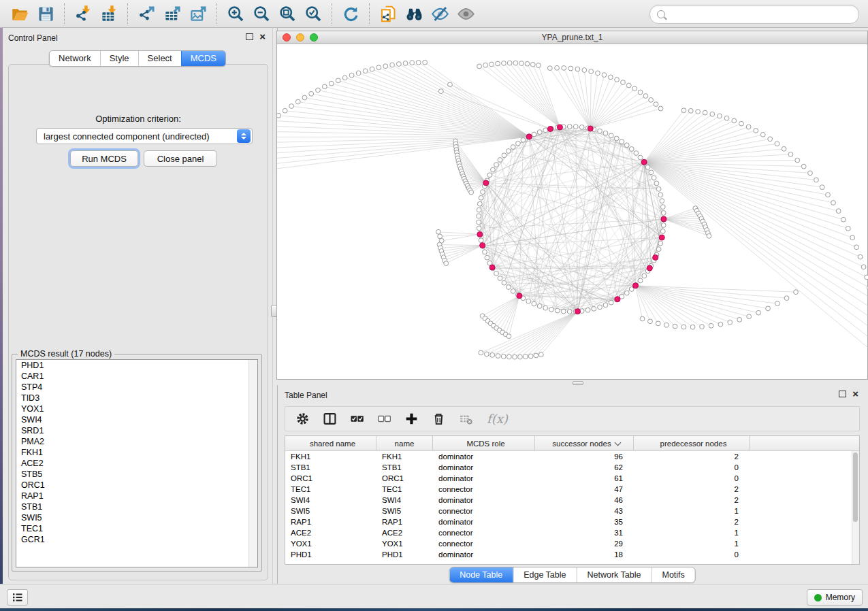 This screenshot has width=868, height=611. I want to click on result-scrollbar, so click(253, 463).